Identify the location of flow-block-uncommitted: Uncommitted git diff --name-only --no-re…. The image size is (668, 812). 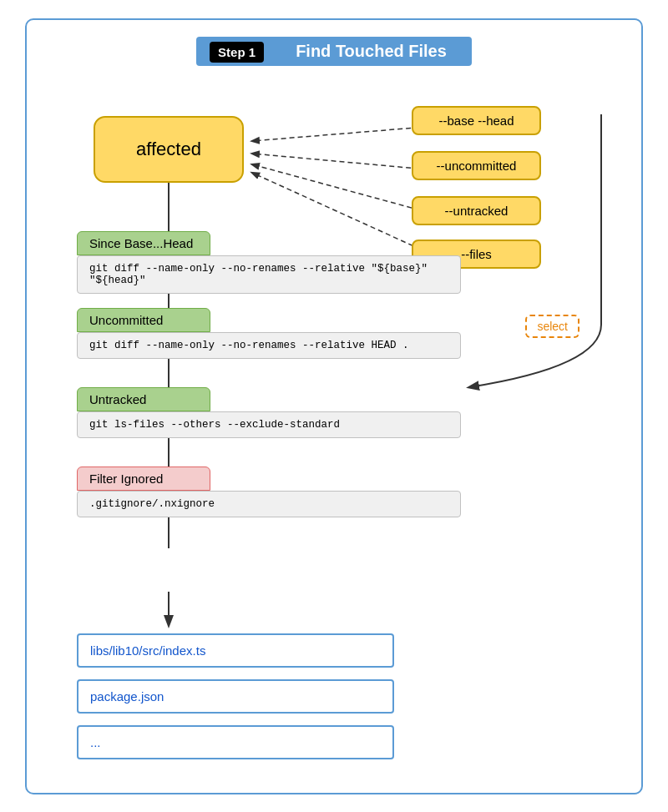
(269, 334).